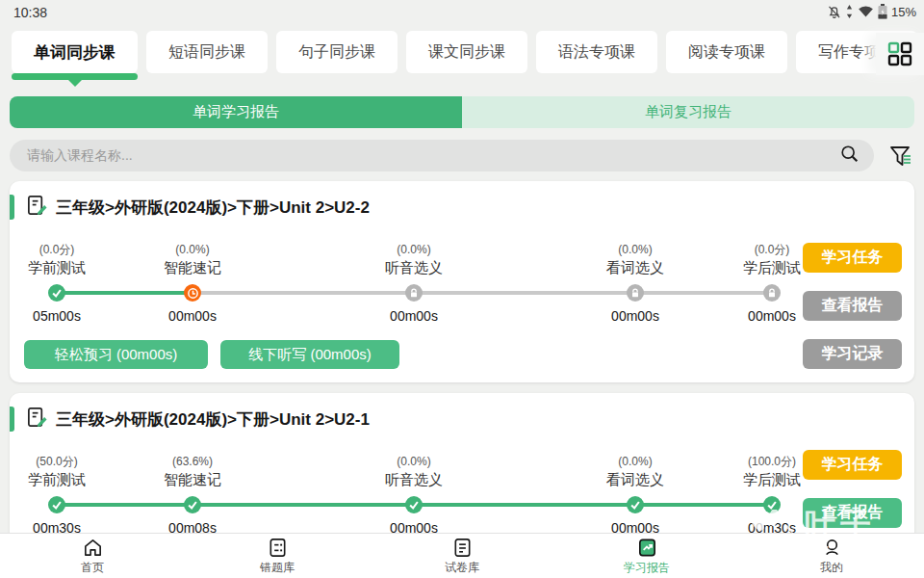 The image size is (924, 578). I want to click on search-placeholder: 请输入课程名称..., so click(433, 156).